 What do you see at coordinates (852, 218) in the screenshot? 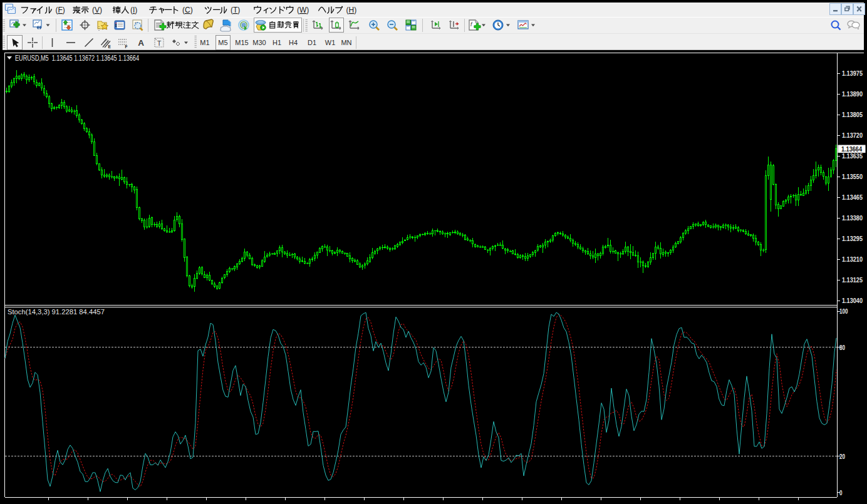
I see `svg-text: 1.13380` at bounding box center [852, 218].